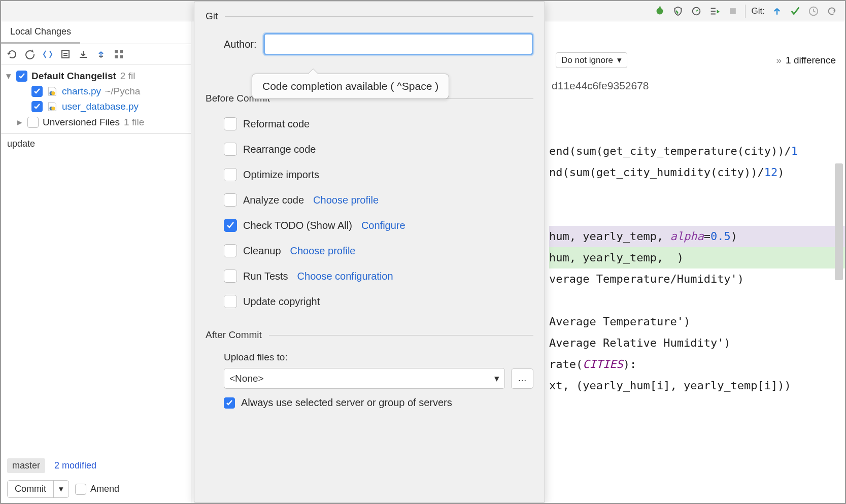 Image resolution: width=846 pixels, height=504 pixels. What do you see at coordinates (229, 403) in the screenshot?
I see `always-checkbox` at bounding box center [229, 403].